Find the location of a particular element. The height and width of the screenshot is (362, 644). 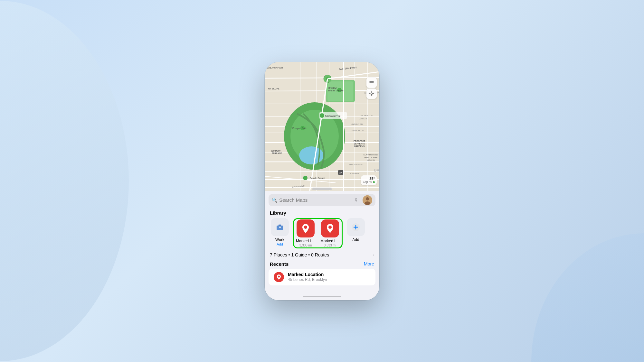

places-chevron-icon: › is located at coordinates (374, 255).